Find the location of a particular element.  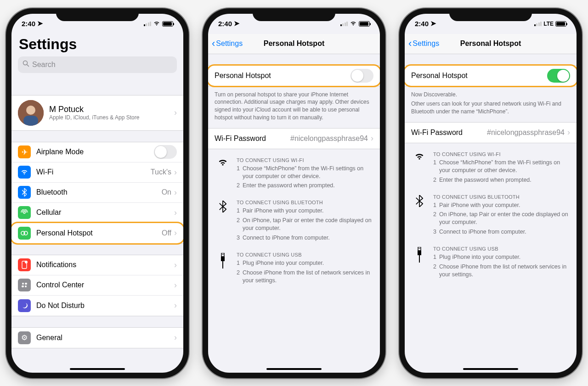

settings-group-general: ⚙ General › is located at coordinates (97, 338).